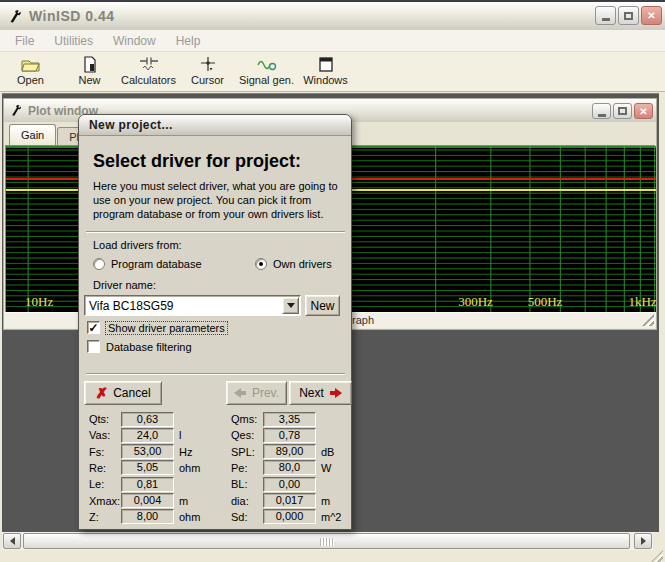  I want to click on menu-bar: File Utilities Window Help, so click(332, 41).